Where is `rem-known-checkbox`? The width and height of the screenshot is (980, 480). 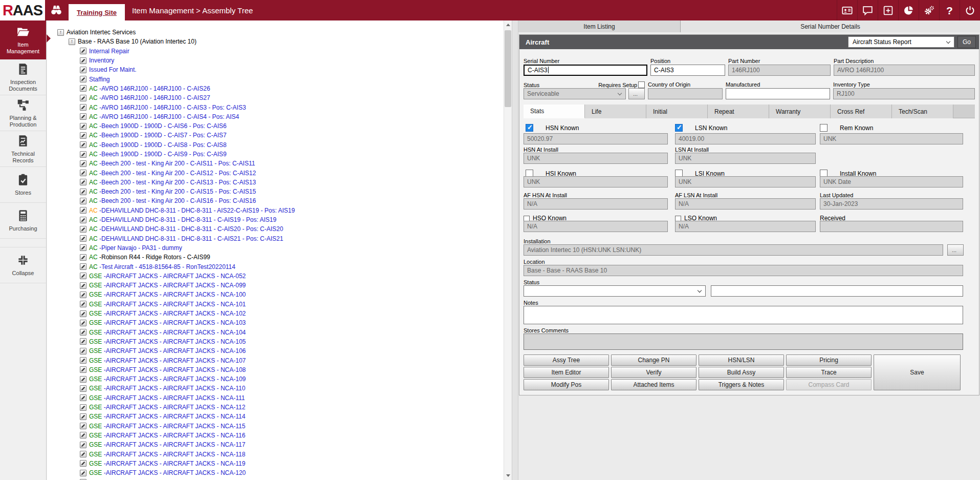 rem-known-checkbox is located at coordinates (824, 128).